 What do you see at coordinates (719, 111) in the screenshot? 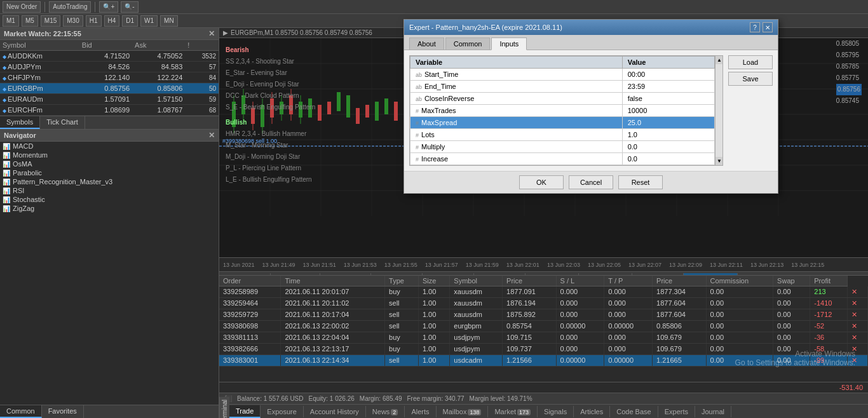
I see `dialog-scrollbar: ▲ ▼` at bounding box center [719, 111].